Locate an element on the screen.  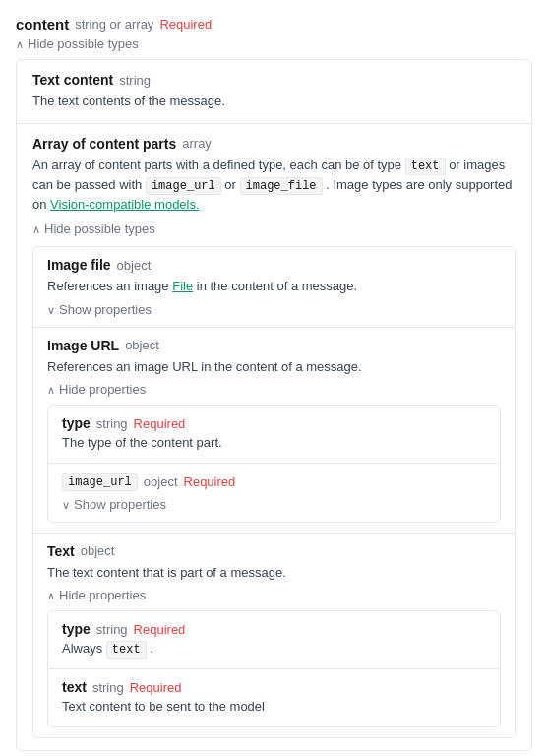
image-file-item: Image file object References an image Fi… is located at coordinates (274, 287).